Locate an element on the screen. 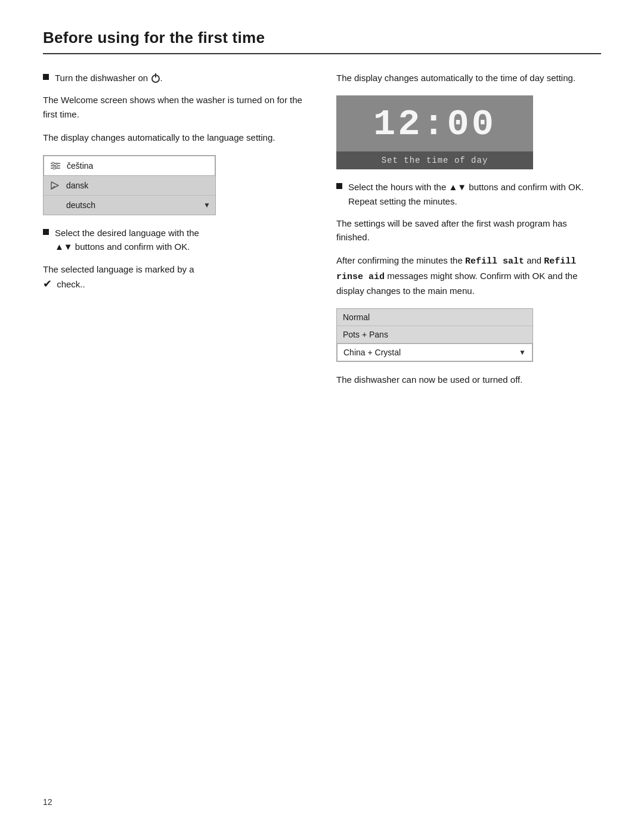  lang-row-dansk: dansk is located at coordinates (129, 186).